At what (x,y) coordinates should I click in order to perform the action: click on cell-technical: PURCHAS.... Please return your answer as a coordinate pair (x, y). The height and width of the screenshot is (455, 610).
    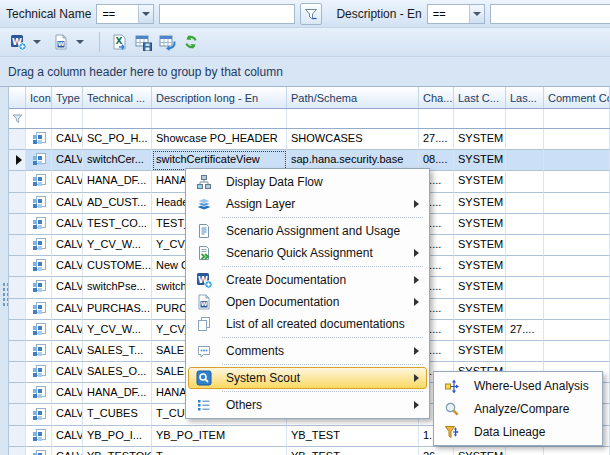
    Looking at the image, I should click on (118, 310).